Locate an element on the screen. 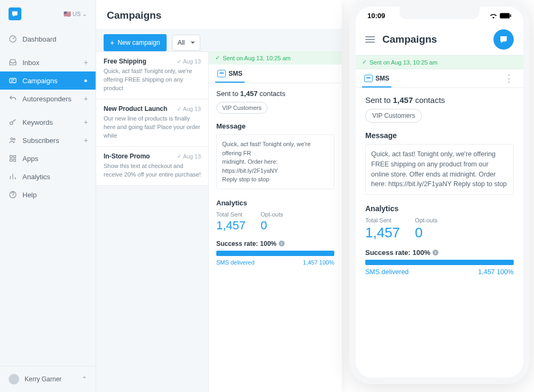 This screenshot has width=534, height=392. nav-apps: Apps is located at coordinates (48, 158).